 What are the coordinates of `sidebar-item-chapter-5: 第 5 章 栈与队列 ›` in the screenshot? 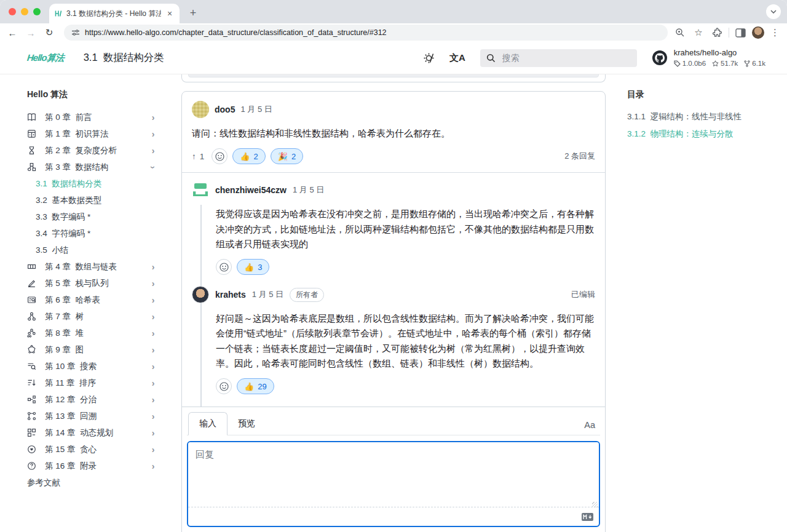 It's located at (92, 283).